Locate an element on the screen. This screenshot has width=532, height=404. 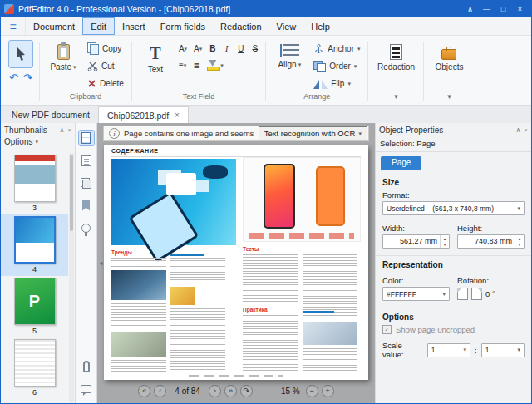
rotate-left-icon is located at coordinates (462, 294).